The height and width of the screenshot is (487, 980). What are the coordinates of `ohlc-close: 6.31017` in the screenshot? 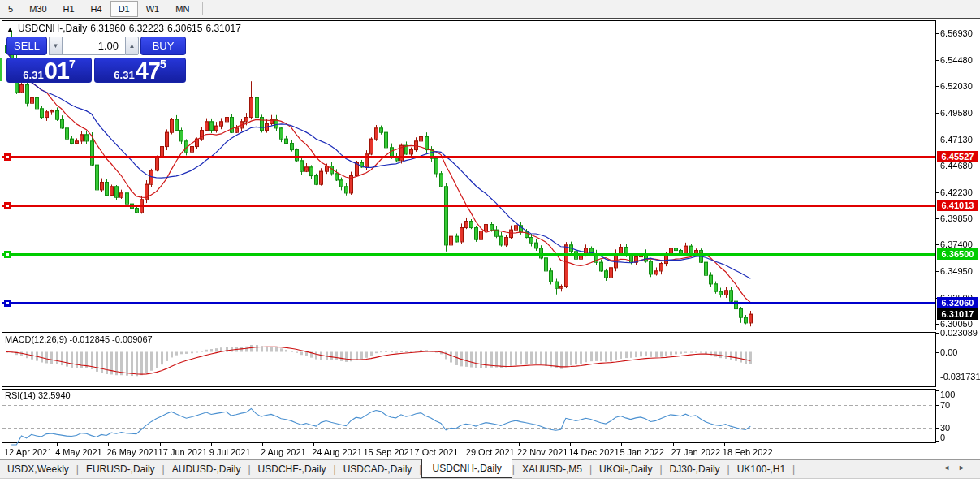 It's located at (222, 28).